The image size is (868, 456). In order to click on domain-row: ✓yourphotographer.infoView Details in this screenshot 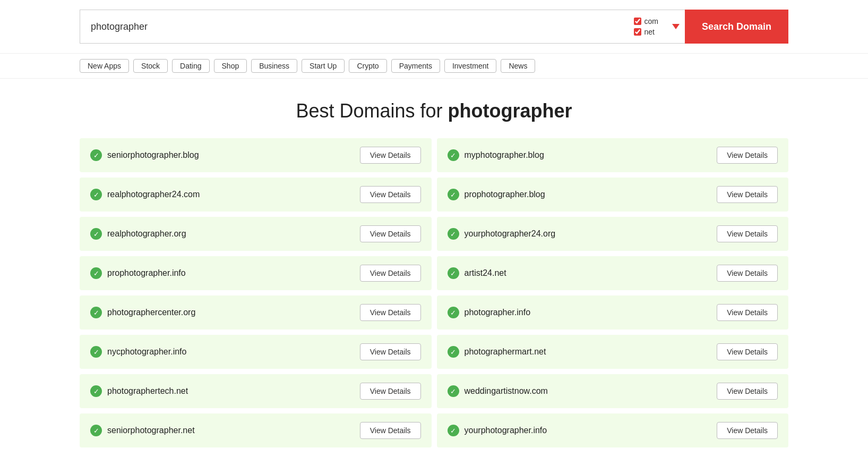, I will do `click(613, 430)`.